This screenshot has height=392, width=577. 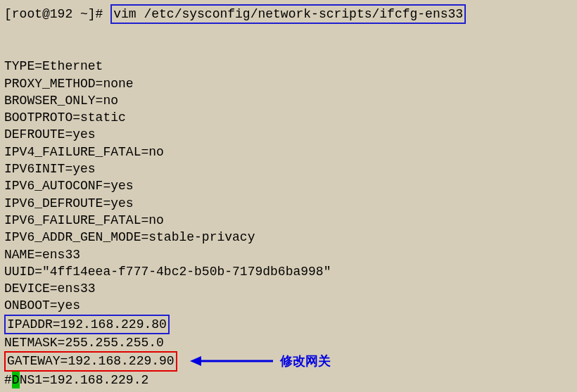 What do you see at coordinates (288, 134) in the screenshot?
I see `config-line-defroute: DEFROUTE=yes` at bounding box center [288, 134].